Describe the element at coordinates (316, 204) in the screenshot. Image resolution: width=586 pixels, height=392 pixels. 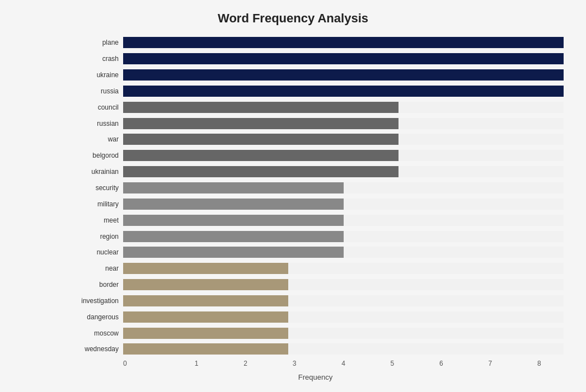
I see `bar-row: military` at that location.